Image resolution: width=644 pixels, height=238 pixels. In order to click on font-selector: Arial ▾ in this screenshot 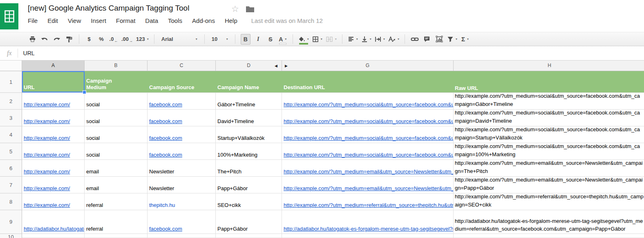, I will do `click(179, 39)`.